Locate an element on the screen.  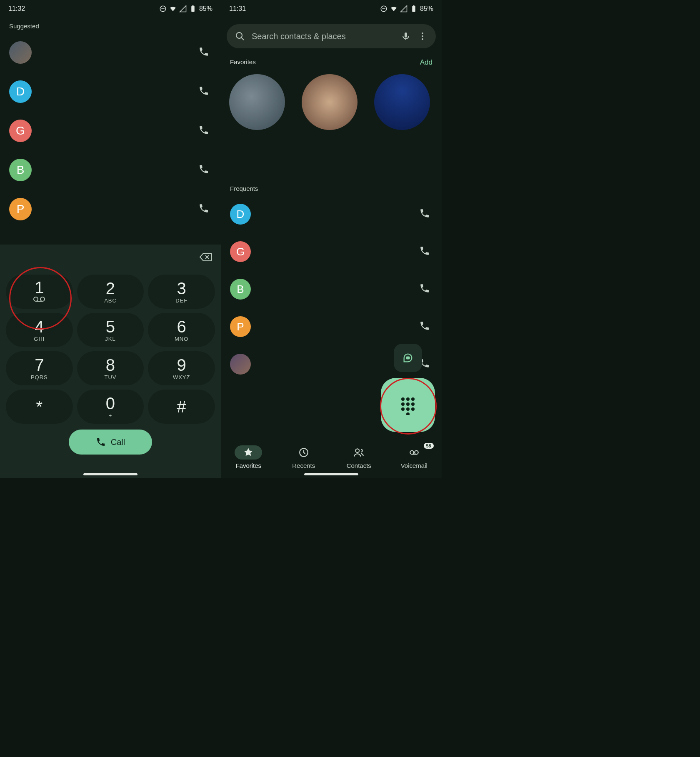
contact-row: D is located at coordinates (110, 92).